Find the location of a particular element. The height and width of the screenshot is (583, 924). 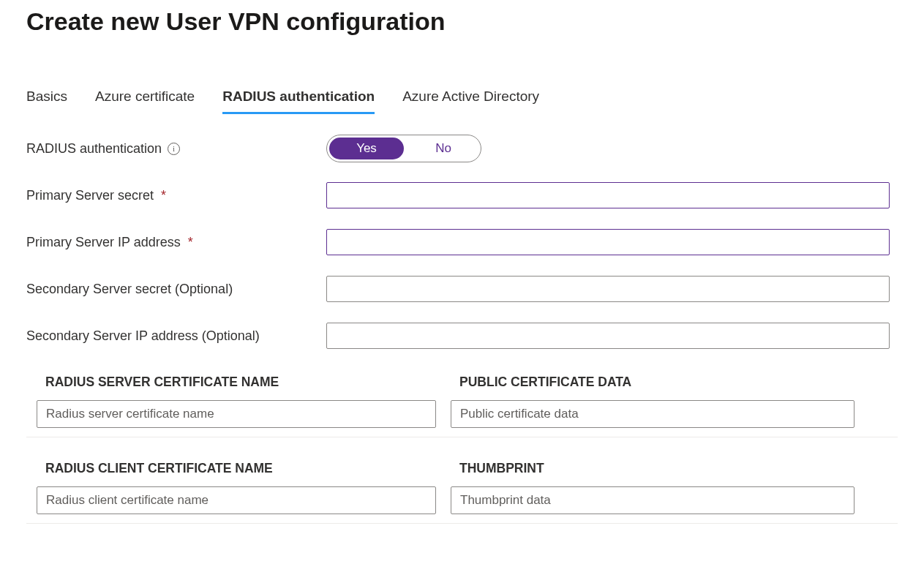

radius-server-cert-name-input is located at coordinates (236, 414).